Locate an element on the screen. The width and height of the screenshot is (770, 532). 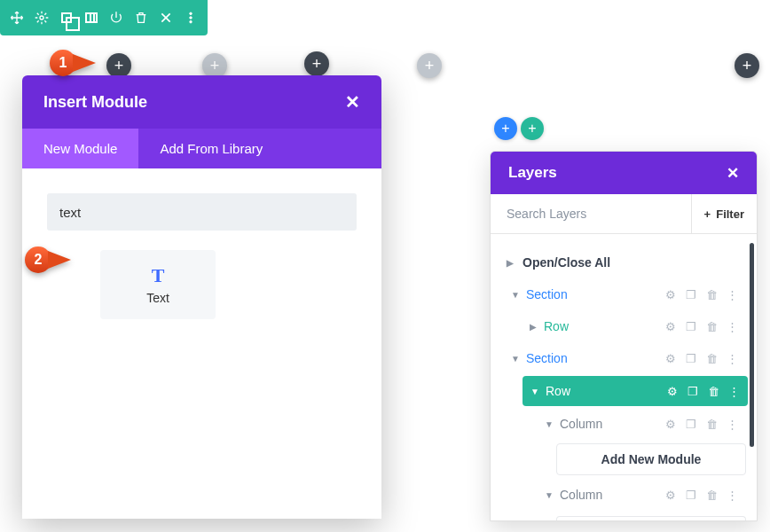
insert-module-header: Insert Module ✕ is located at coordinates (202, 102).